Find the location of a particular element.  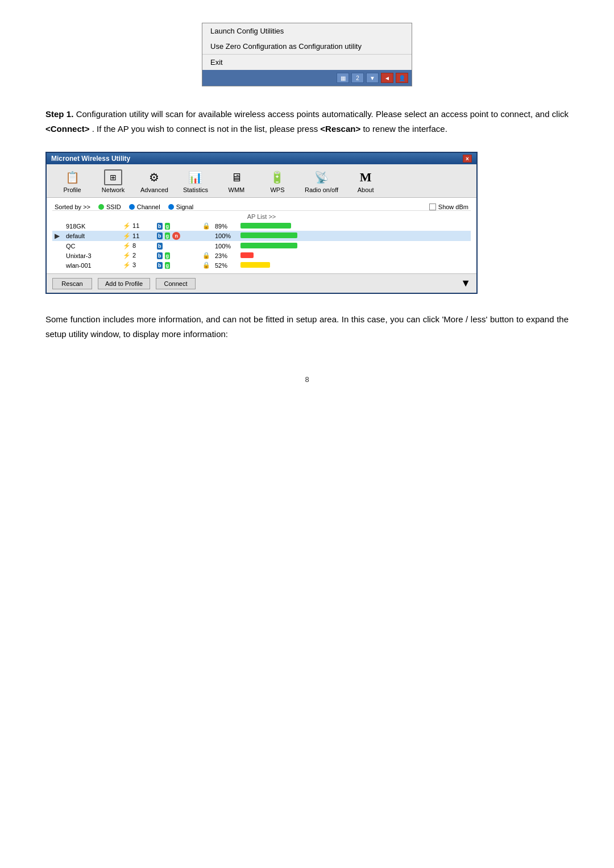

bottom-paragraph: Some function includes more information,… is located at coordinates (307, 326).